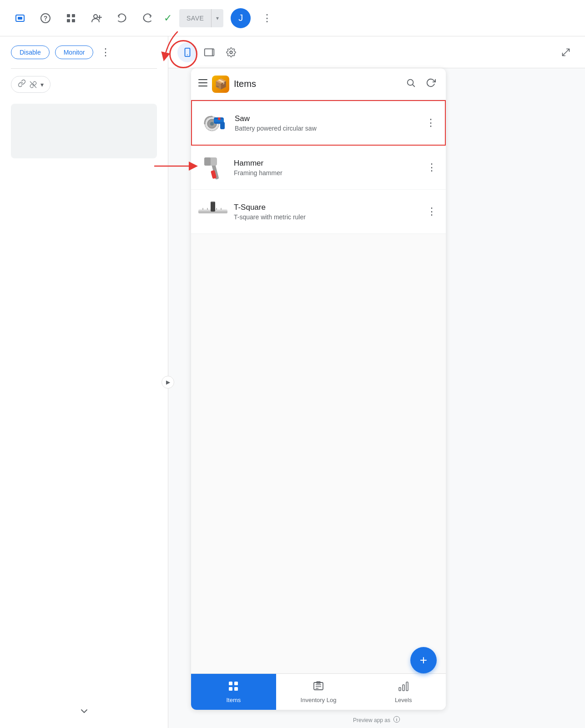 This screenshot has height=728, width=585. Describe the element at coordinates (326, 207) in the screenshot. I see `tsquare-name: T-Square` at that location.